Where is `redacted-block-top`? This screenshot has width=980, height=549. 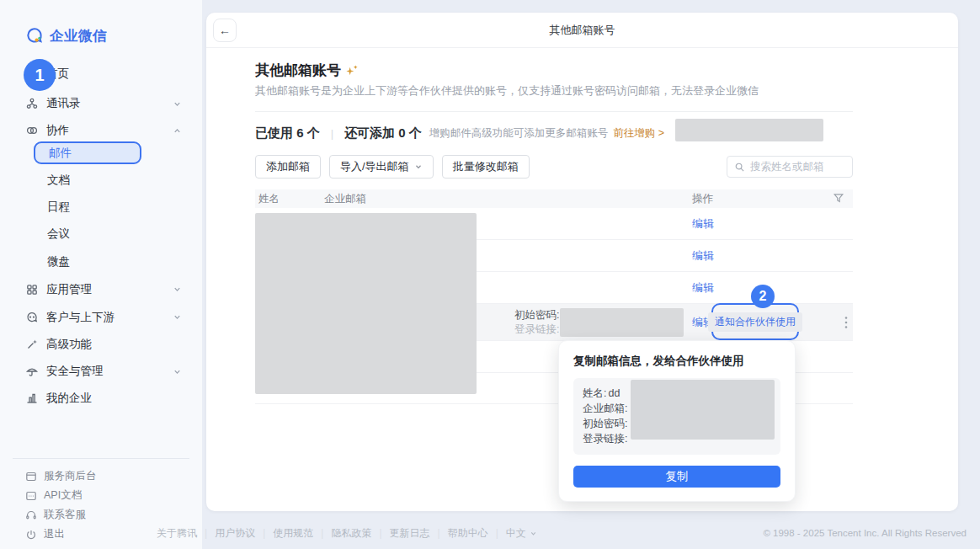
redacted-block-top is located at coordinates (749, 130).